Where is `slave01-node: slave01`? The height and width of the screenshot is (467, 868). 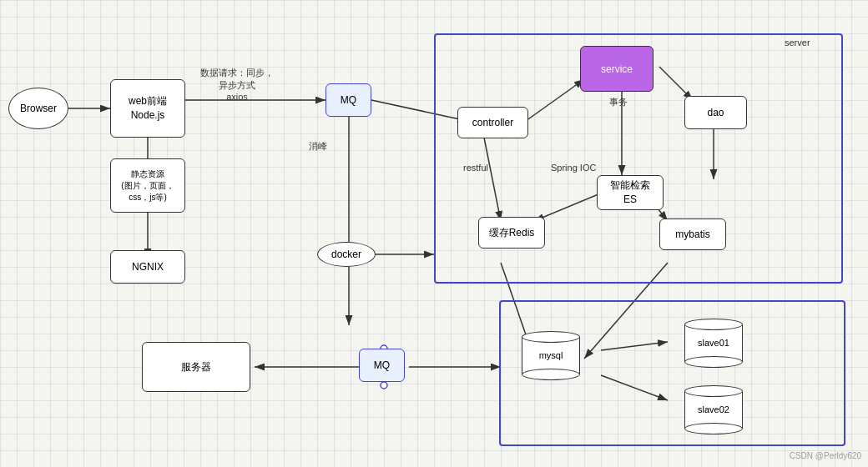
slave01-node: slave01 is located at coordinates (714, 344).